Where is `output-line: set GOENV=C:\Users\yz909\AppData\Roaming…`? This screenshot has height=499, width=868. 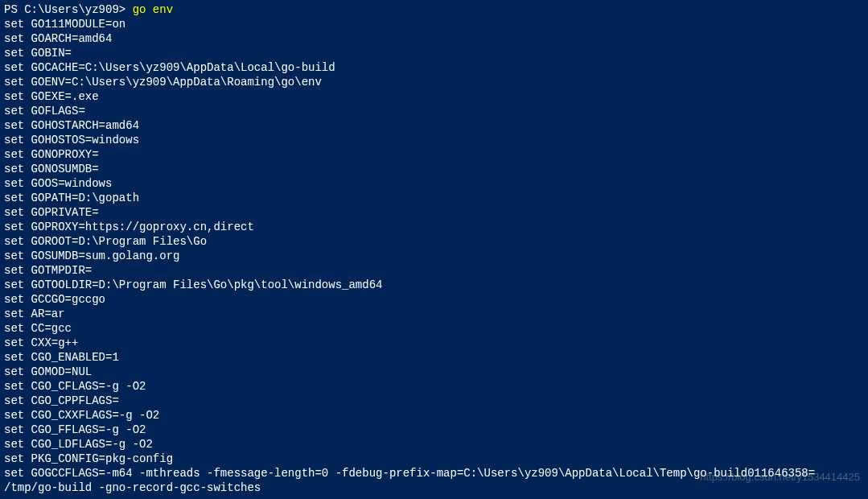 output-line: set GOENV=C:\Users\yz909\AppData\Roaming… is located at coordinates (434, 82).